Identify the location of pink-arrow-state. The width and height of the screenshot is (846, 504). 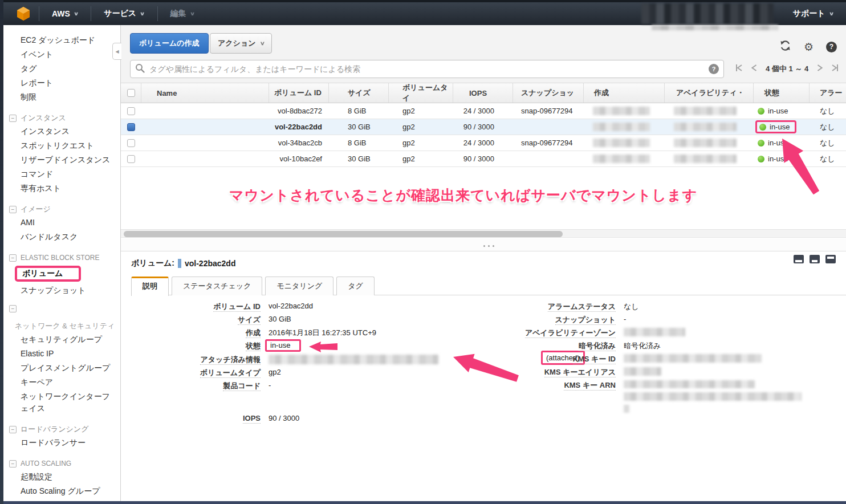
(323, 347).